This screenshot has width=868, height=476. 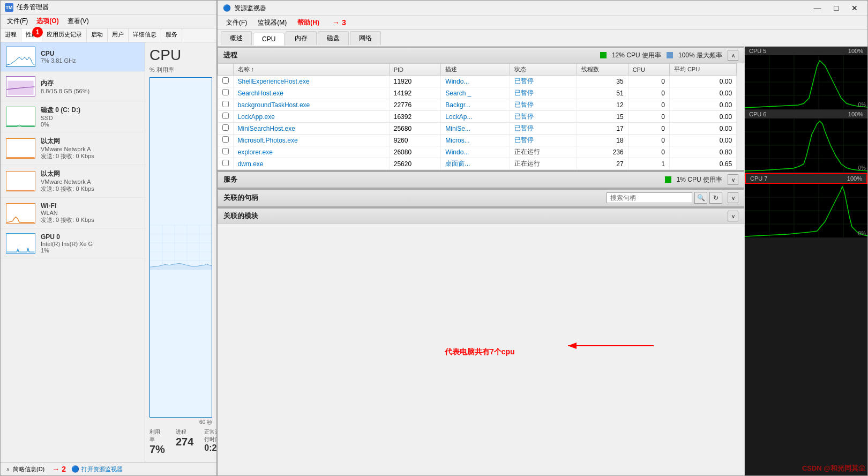 What do you see at coordinates (649, 198) in the screenshot?
I see `handles-search-input` at bounding box center [649, 198].